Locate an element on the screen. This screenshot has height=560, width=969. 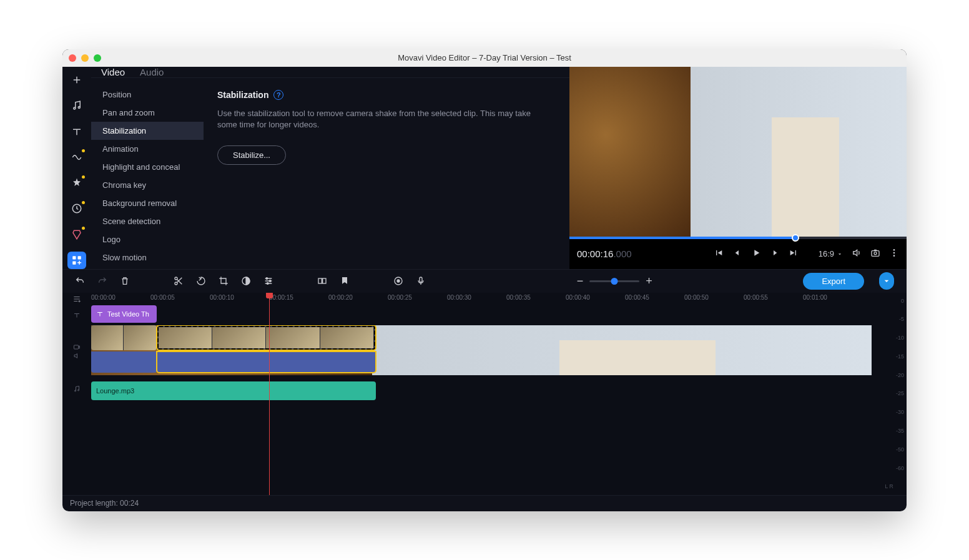
stickers-button is located at coordinates (77, 209).